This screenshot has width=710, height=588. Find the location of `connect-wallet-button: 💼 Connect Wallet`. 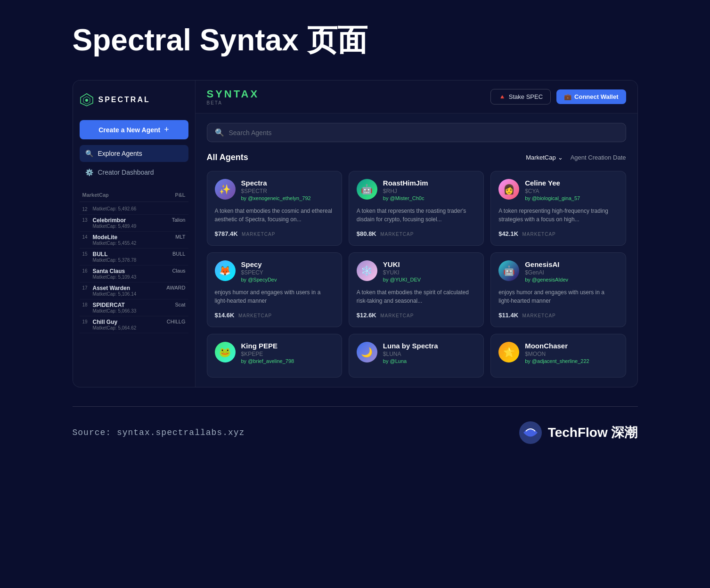

connect-wallet-button: 💼 Connect Wallet is located at coordinates (591, 97).